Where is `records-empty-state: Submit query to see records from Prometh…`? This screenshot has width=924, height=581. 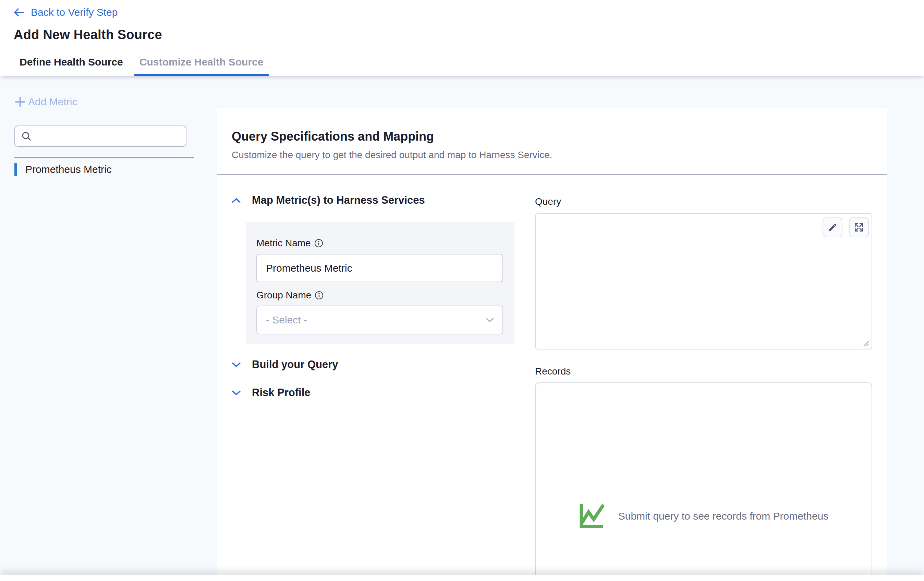
records-empty-state: Submit query to see records from Prometh… is located at coordinates (704, 516).